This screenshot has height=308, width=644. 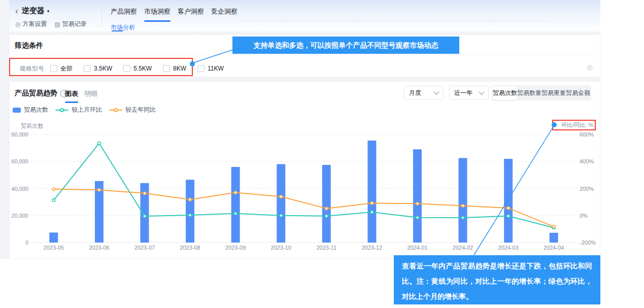 What do you see at coordinates (132, 110) in the screenshot?
I see `legend-item-较去年同比: 较去年同比` at bounding box center [132, 110].